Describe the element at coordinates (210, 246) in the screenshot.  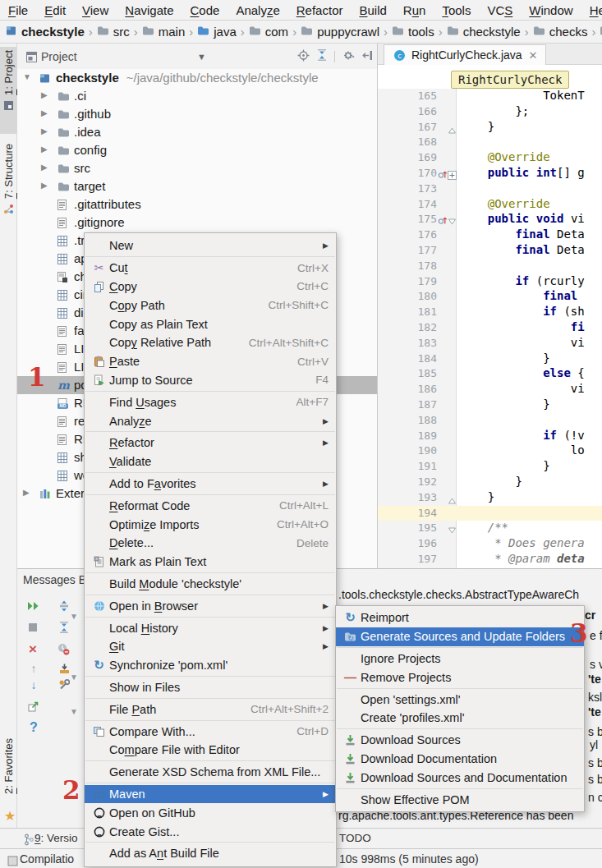
I see `context-menu-item-new: New▶` at that location.